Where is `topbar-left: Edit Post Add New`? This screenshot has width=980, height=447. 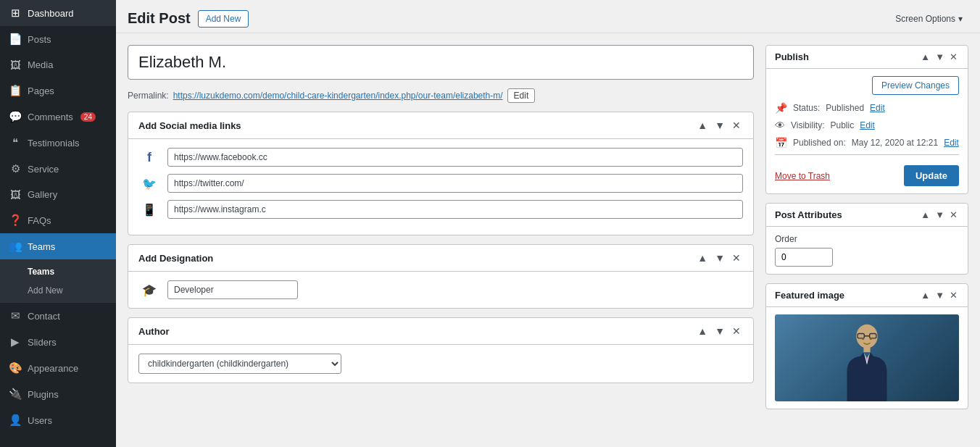 topbar-left: Edit Post Add New is located at coordinates (188, 19).